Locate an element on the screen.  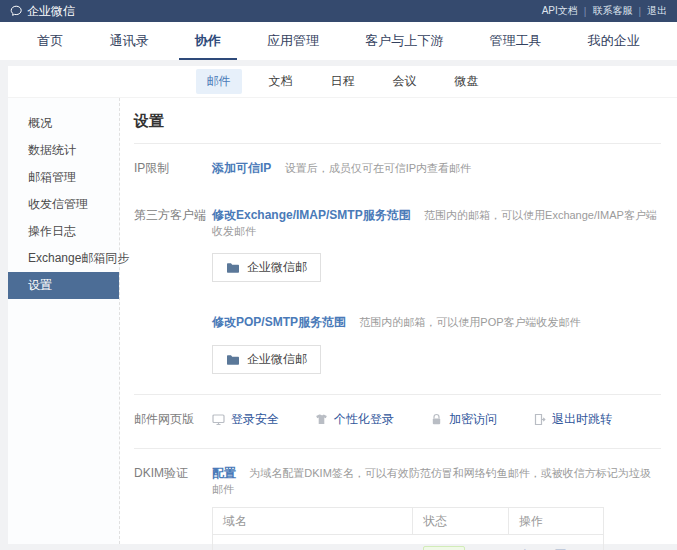
sidebar-item-settings: 设置 is located at coordinates (64, 286).